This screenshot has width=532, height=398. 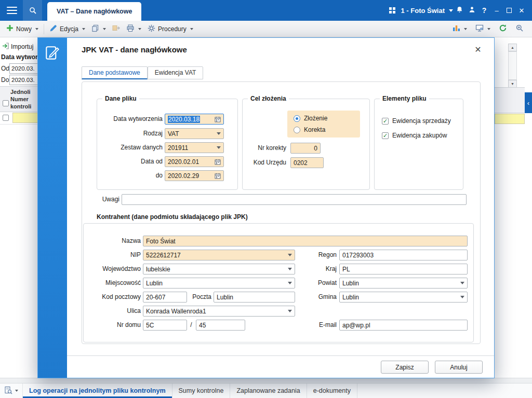 What do you see at coordinates (219, 269) in the screenshot?
I see `wojewodztwo-select: lubelskie` at bounding box center [219, 269].